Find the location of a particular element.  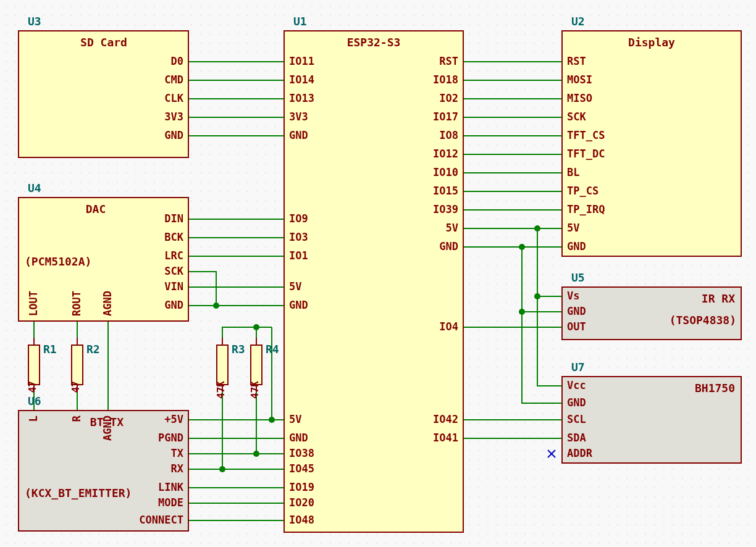

svg-point-1915 is located at coordinates (488, 219).